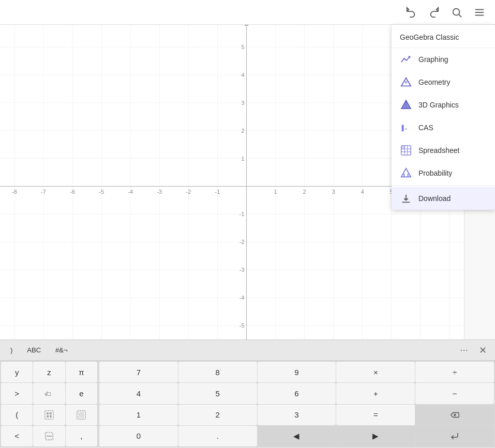 The image size is (495, 448). I want to click on key-backspace, so click(455, 415).